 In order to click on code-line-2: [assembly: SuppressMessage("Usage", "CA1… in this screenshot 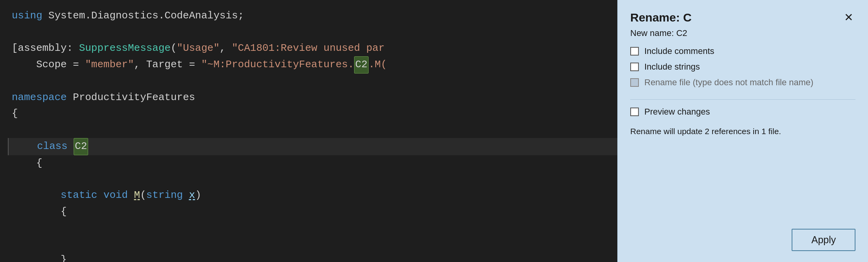, I will do `click(313, 48)`.